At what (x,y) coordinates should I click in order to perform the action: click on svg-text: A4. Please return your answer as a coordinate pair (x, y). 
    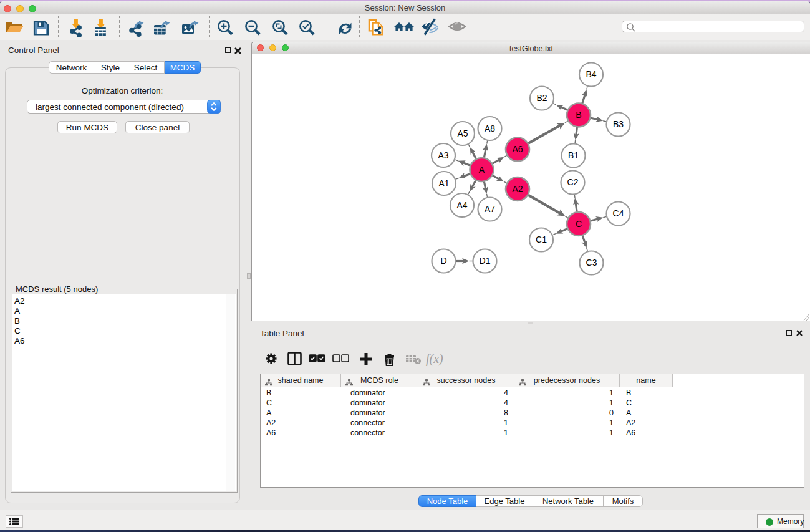
    Looking at the image, I should click on (461, 205).